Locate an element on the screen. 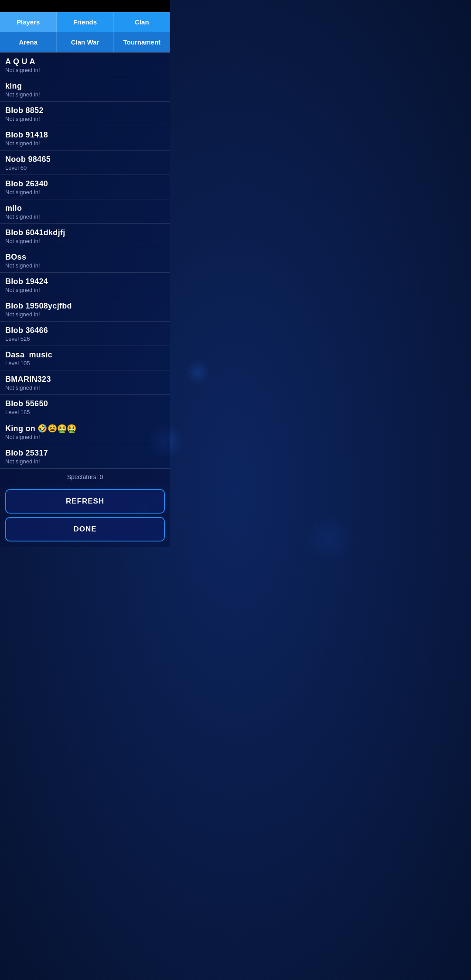 This screenshot has height=980, width=471. player-item: Noob 98465Level 60 is located at coordinates (85, 163).